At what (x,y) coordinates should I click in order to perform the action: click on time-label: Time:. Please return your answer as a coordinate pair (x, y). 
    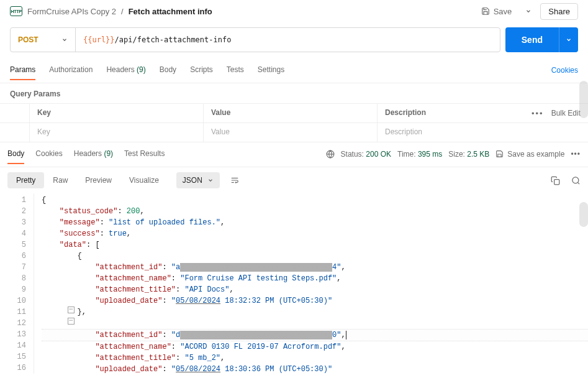
    Looking at the image, I should click on (407, 154).